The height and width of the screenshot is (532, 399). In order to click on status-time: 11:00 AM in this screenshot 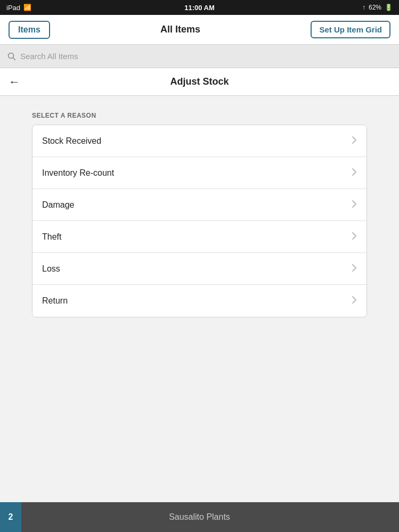, I will do `click(199, 7)`.